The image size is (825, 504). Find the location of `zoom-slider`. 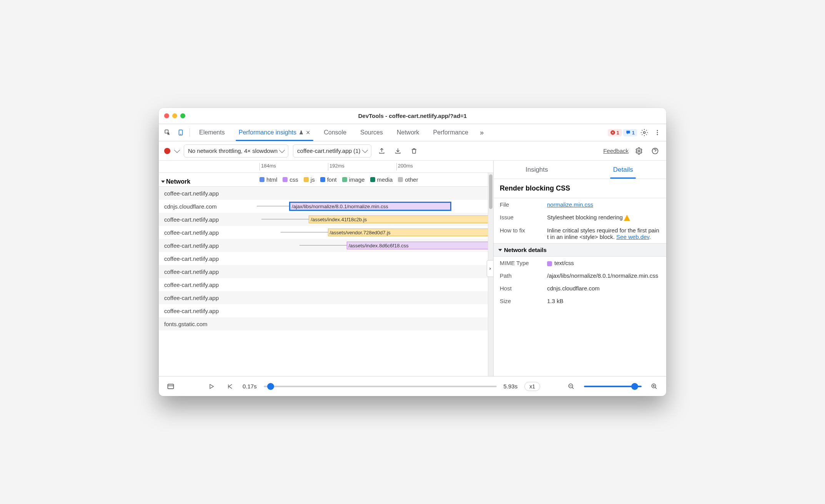

zoom-slider is located at coordinates (613, 386).